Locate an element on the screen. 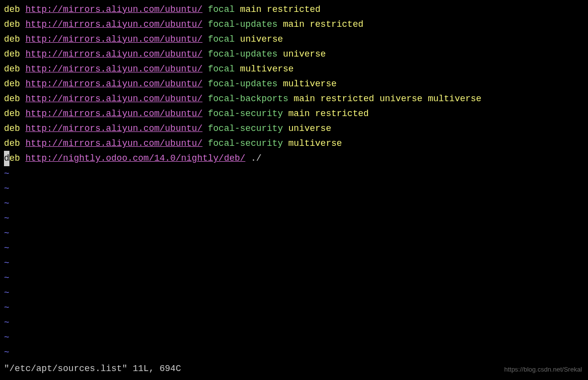 This screenshot has height=380, width=588. source-line: deb http://nightly.odoo.com/14.0/nightly… is located at coordinates (294, 158).